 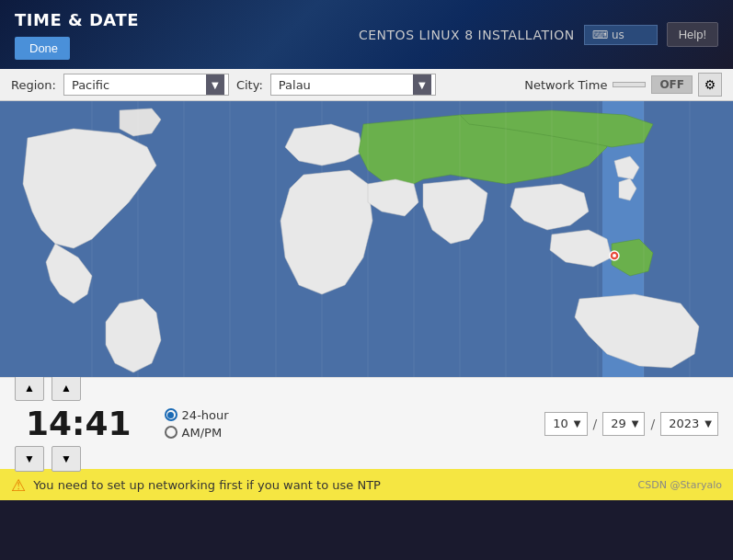 What do you see at coordinates (331, 486) in the screenshot?
I see `warning-text: You need to set up networking first if y…` at bounding box center [331, 486].